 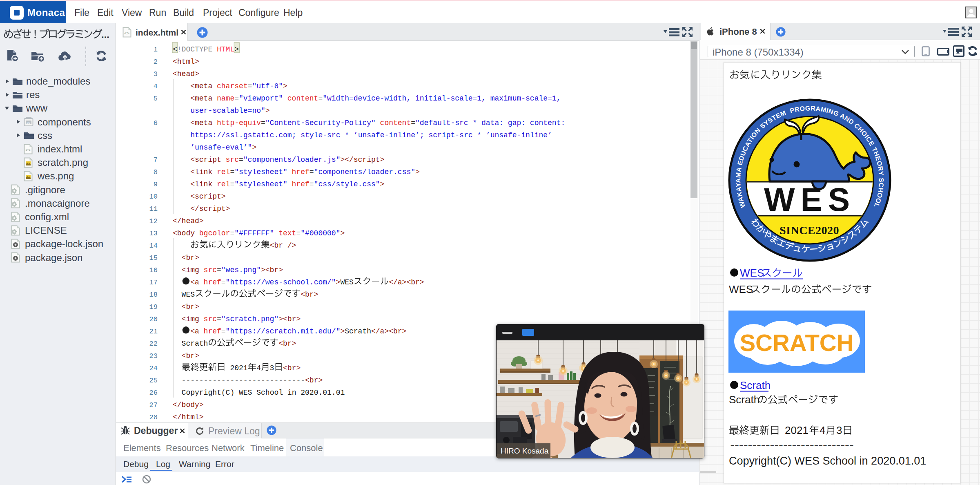 I want to click on svg-text: HIRO Kosada, so click(x=525, y=451).